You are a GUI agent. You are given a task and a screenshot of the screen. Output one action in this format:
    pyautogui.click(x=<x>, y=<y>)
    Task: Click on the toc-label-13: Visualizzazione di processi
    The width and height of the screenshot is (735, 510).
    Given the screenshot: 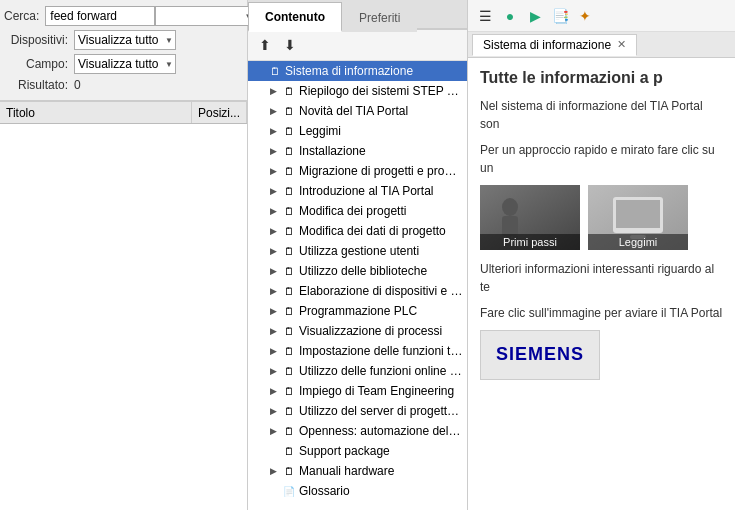 What is the action you would take?
    pyautogui.click(x=381, y=331)
    